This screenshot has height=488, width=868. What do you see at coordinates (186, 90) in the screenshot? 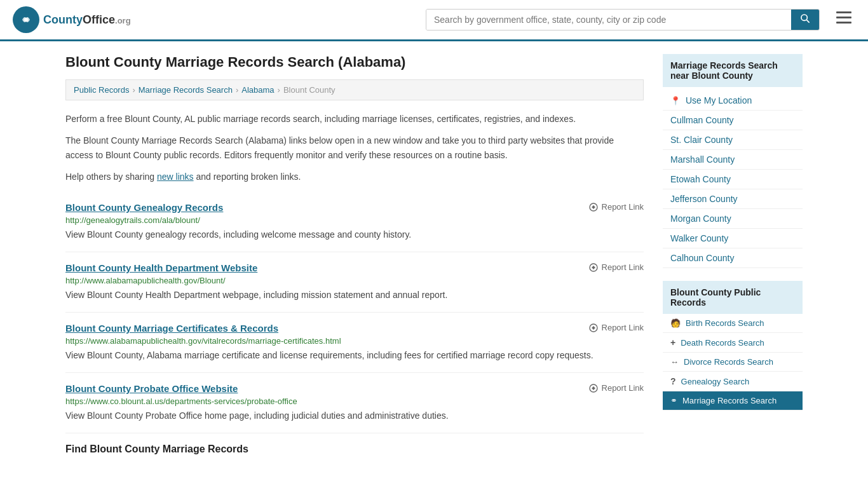
I see `breadcrumb-marriage-records: Marriage Records Search` at bounding box center [186, 90].